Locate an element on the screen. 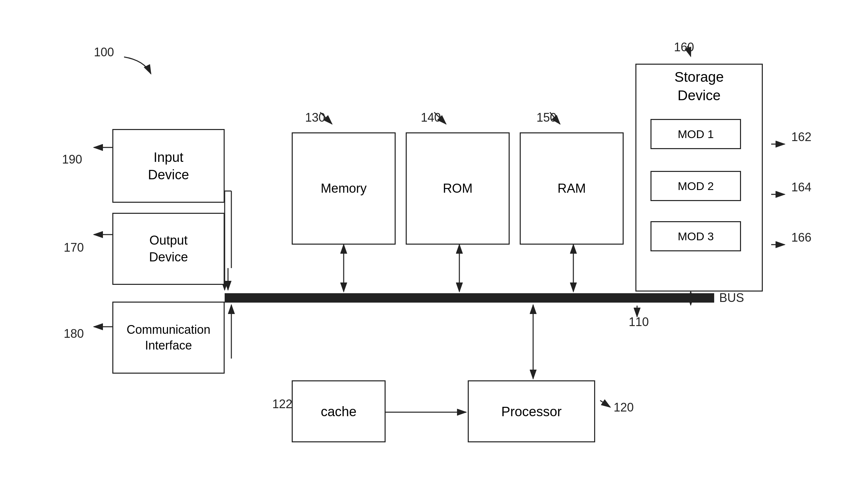 The width and height of the screenshot is (854, 504). processor-box: Processor is located at coordinates (531, 411).